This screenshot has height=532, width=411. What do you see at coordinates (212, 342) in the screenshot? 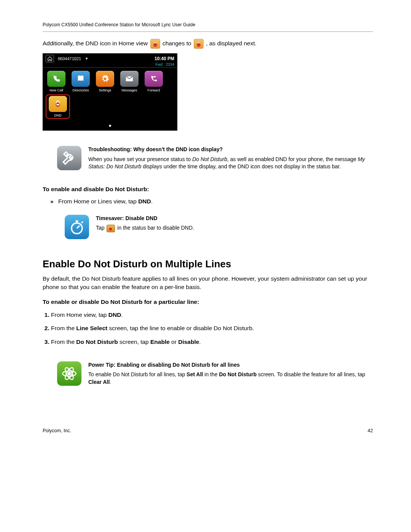
I see `step-3: From the Do Not Disturb screen, tap Enab…` at bounding box center [212, 342].